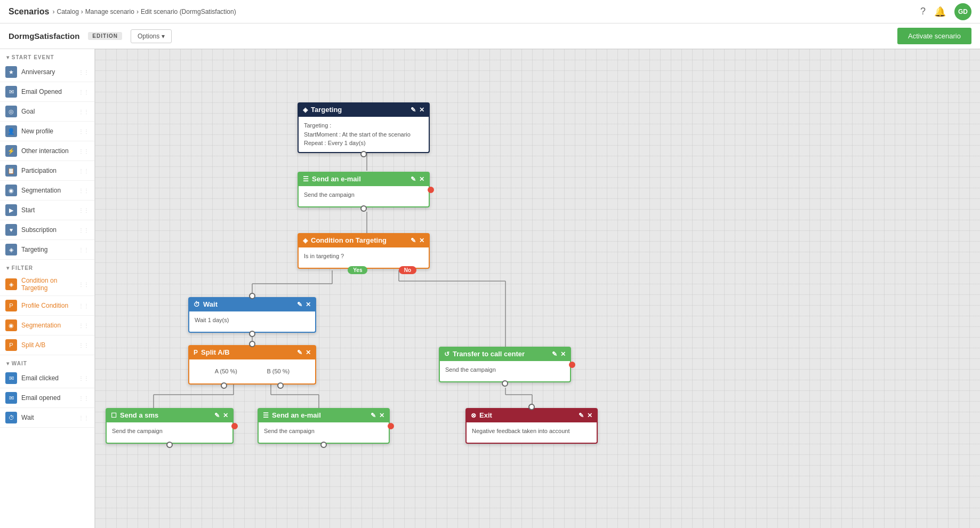 The height and width of the screenshot is (528, 980). What do you see at coordinates (47, 379) in the screenshot?
I see `sidebar-item-email-clicked: ✉ Email clicked ⋮⋮` at bounding box center [47, 379].